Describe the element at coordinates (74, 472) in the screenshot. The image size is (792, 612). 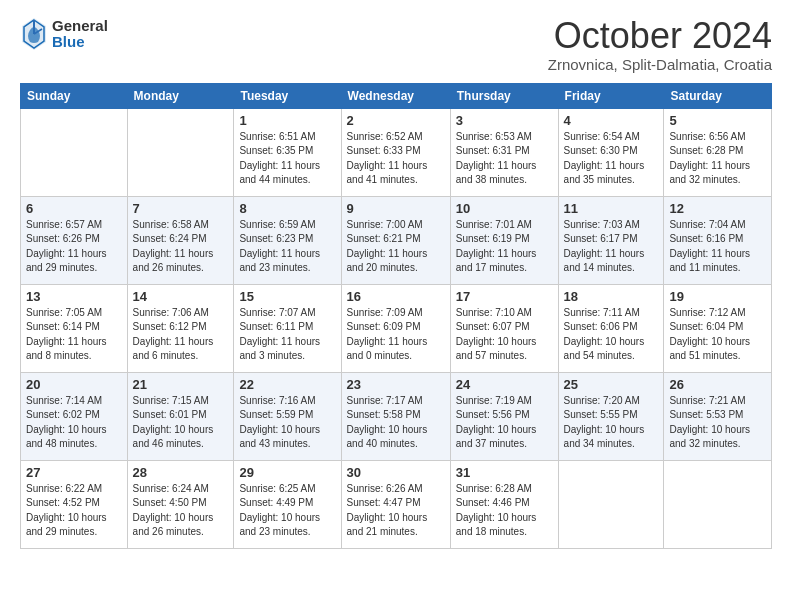
I see `day-number: 27` at that location.